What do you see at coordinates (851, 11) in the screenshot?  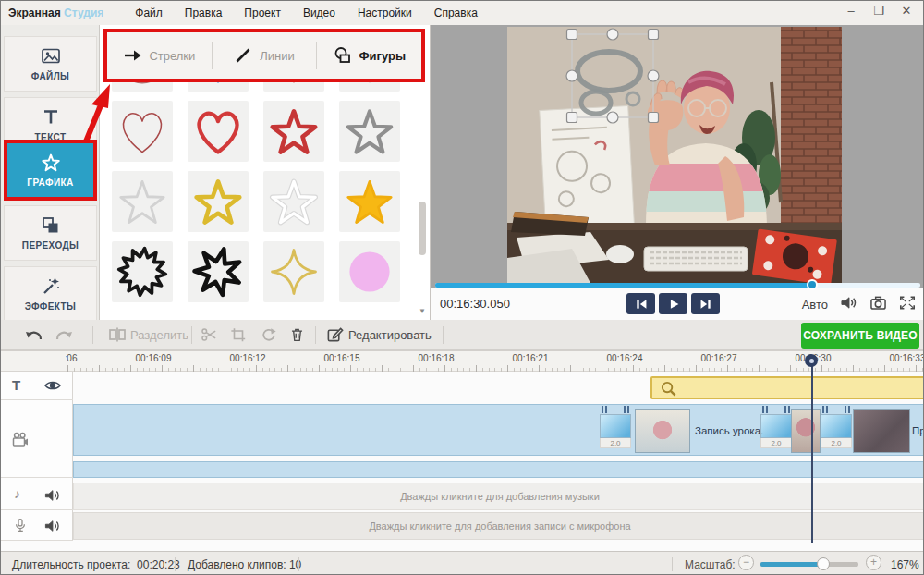 I see `minimize-button: –` at bounding box center [851, 11].